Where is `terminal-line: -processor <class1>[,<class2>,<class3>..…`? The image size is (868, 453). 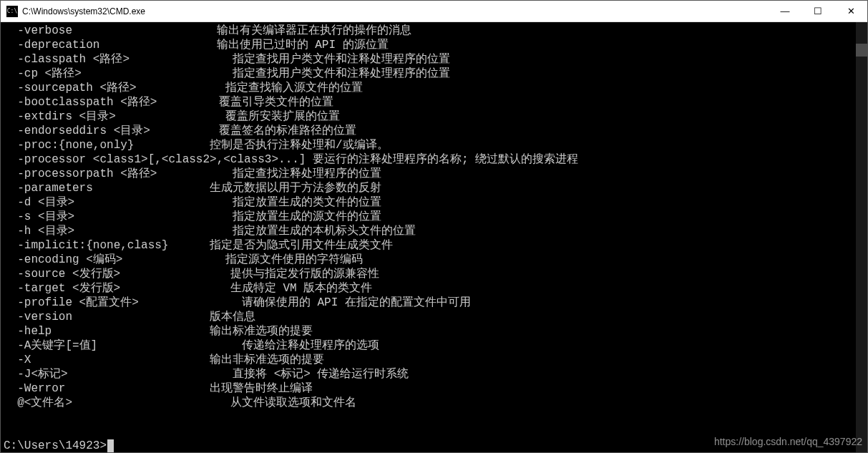 terminal-line: -processor <class1>[,<class2>,<class3>..… is located at coordinates (429, 160).